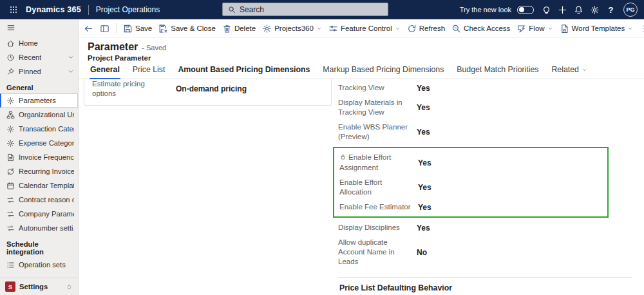 Image resolution: width=644 pixels, height=295 pixels. What do you see at coordinates (343, 158) in the screenshot?
I see `lock-icon` at bounding box center [343, 158].